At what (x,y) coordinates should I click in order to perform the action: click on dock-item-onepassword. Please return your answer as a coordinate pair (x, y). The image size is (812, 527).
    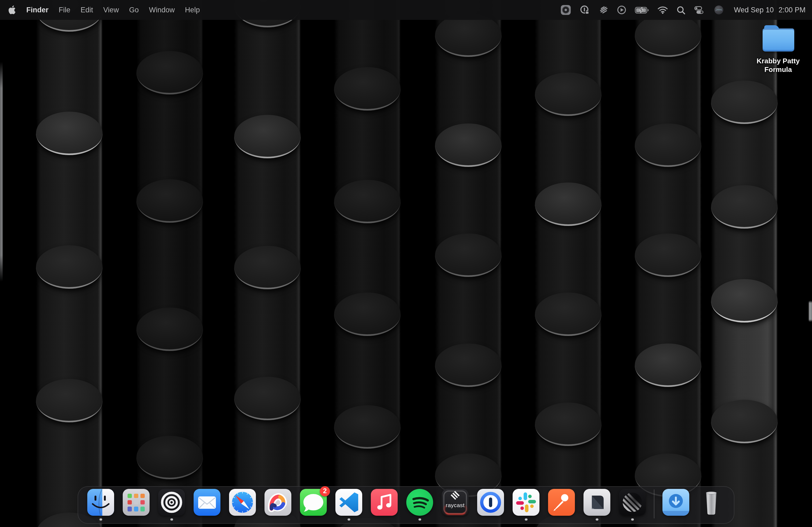
    Looking at the image, I should click on (491, 506).